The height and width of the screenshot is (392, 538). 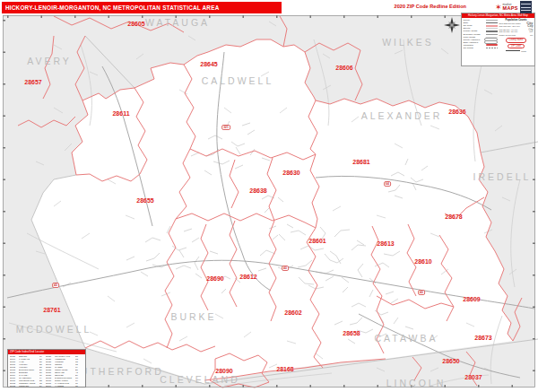 What do you see at coordinates (508, 35) in the screenshot?
I see `population-row-label: Under 10,000 Pop` at bounding box center [508, 35].